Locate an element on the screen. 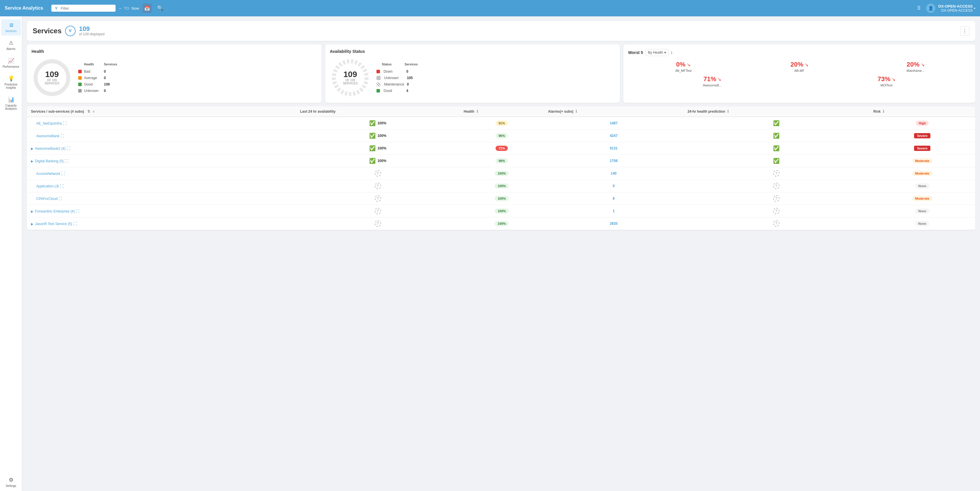 This screenshot has height=491, width=980. legend-row-good: Good 109 is located at coordinates (98, 84).